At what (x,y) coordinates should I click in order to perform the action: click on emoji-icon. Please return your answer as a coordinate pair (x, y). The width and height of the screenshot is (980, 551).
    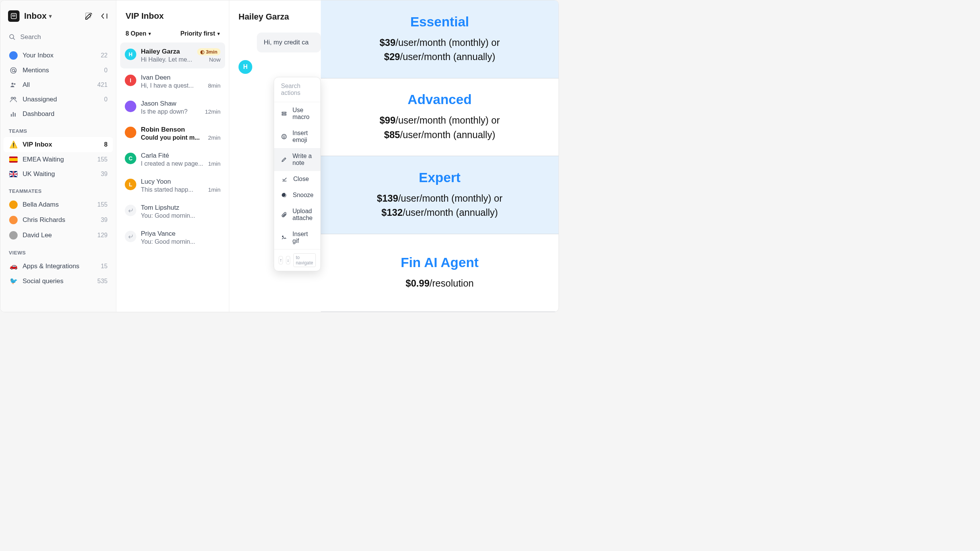
    Looking at the image, I should click on (284, 137).